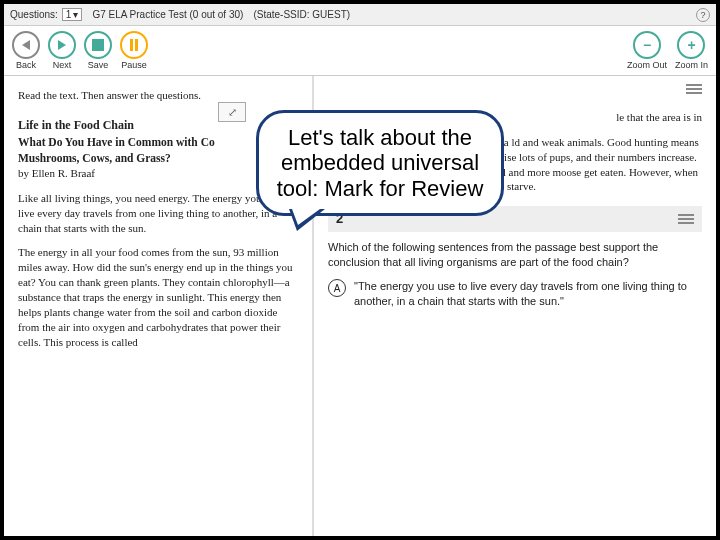  I want to click on zoom-in-icon: +, so click(691, 45).